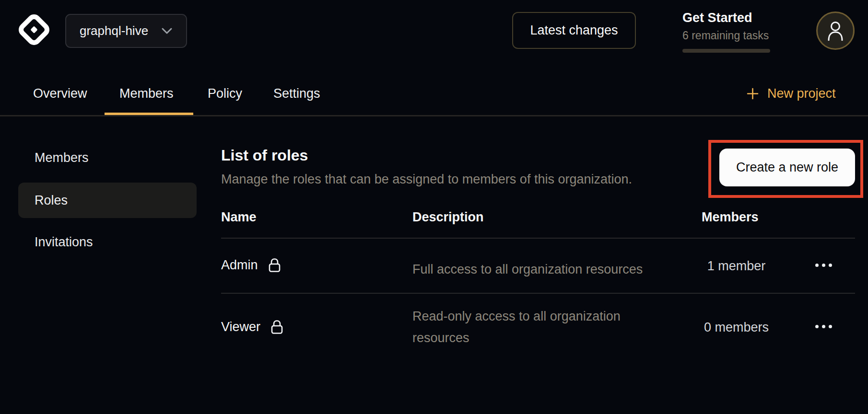  What do you see at coordinates (791, 94) in the screenshot?
I see `new-project-link: New project` at bounding box center [791, 94].